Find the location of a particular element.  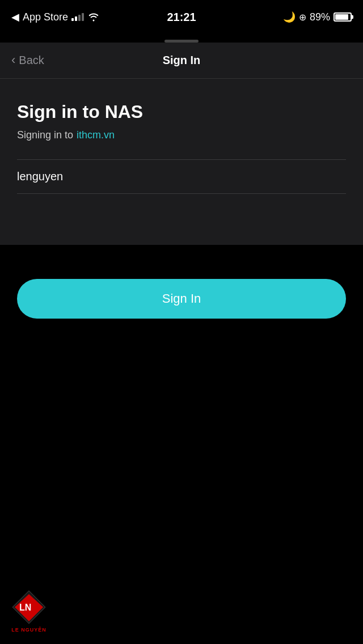

status-left: ◀ App Store is located at coordinates (56, 17).